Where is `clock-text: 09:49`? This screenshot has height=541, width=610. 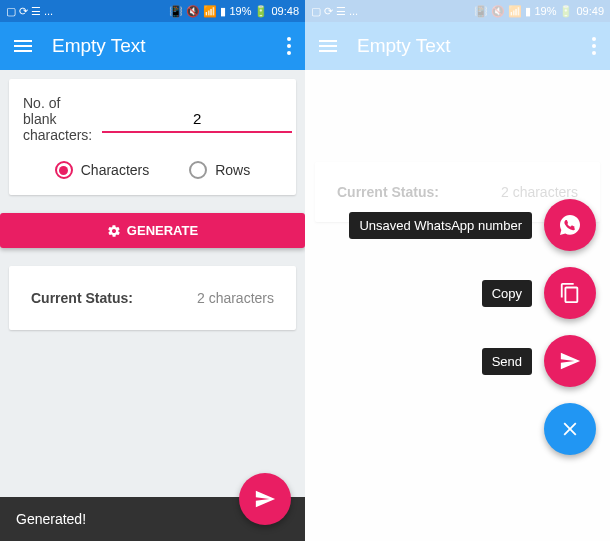
clock-text: 09:49 is located at coordinates (590, 11).